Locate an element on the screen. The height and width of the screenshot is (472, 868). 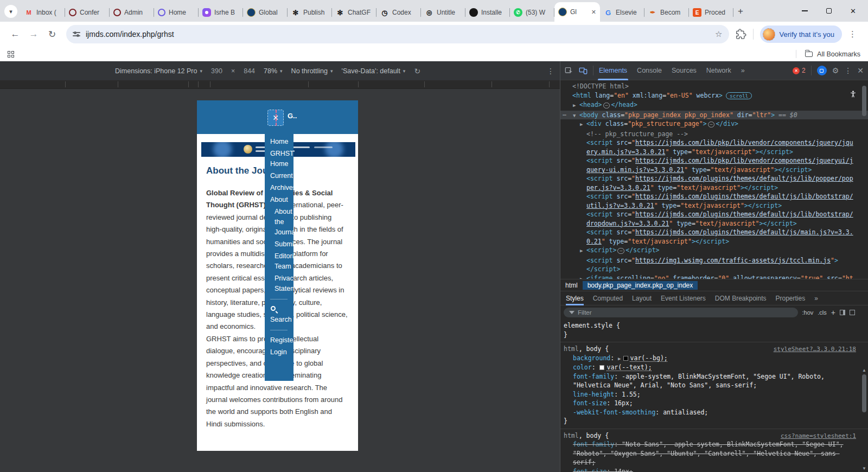
maximize-button is located at coordinates (829, 11).